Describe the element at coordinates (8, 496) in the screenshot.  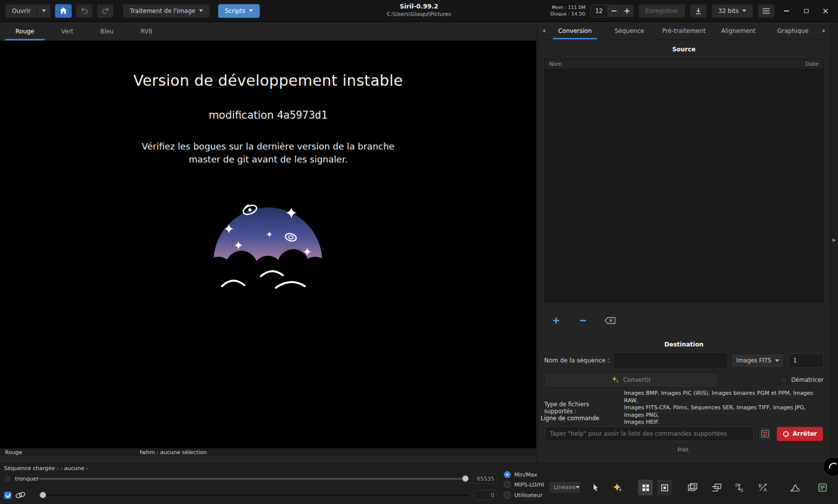
I see `link-thresholds-checkbox` at that location.